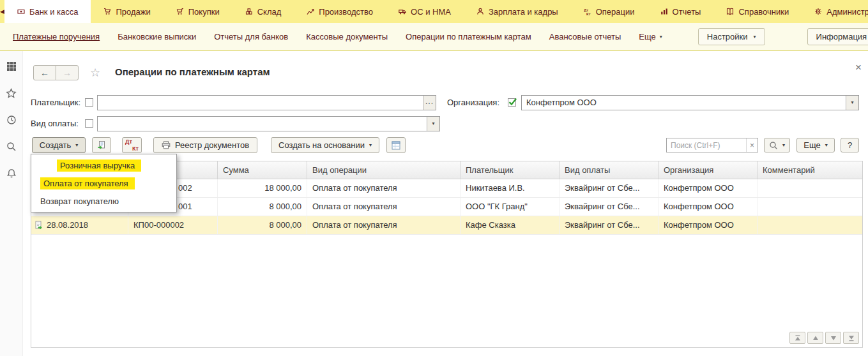 The width and height of the screenshot is (868, 356). Describe the element at coordinates (690, 103) in the screenshot. I see `organization-combo: Конфетпром ООО ▾` at that location.